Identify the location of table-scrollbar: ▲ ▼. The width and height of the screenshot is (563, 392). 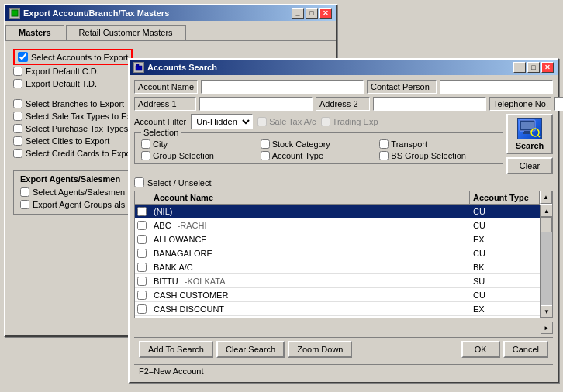
(546, 261).